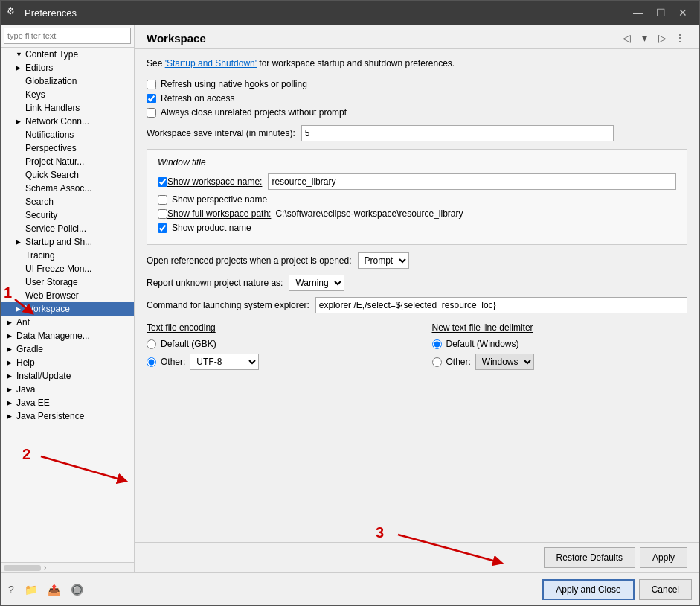 The image size is (700, 606). What do you see at coordinates (67, 403) in the screenshot?
I see `sidebar-item-java-ee: ▶ Java EE` at bounding box center [67, 403].